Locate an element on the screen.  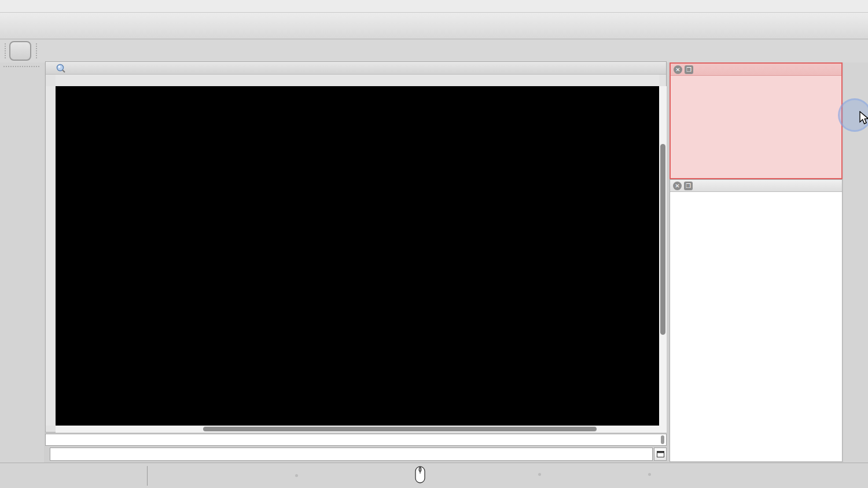
command-input is located at coordinates (351, 454).